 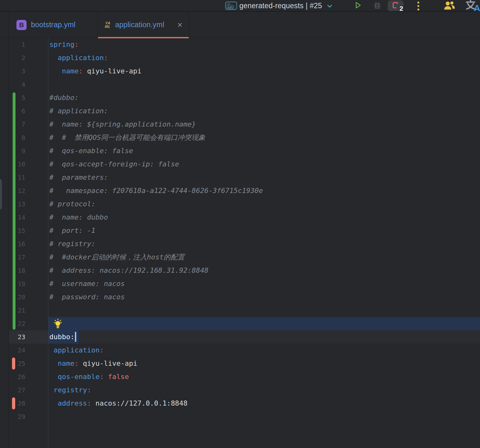 What do you see at coordinates (28, 257) in the screenshot?
I see `gutter: 17` at bounding box center [28, 257].